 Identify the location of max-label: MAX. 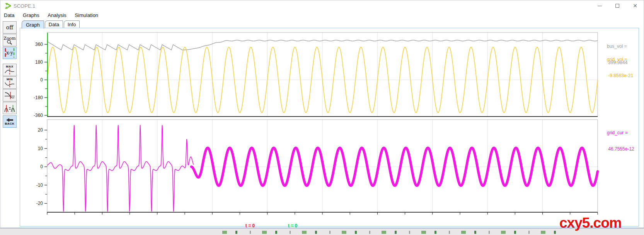
(9, 67).